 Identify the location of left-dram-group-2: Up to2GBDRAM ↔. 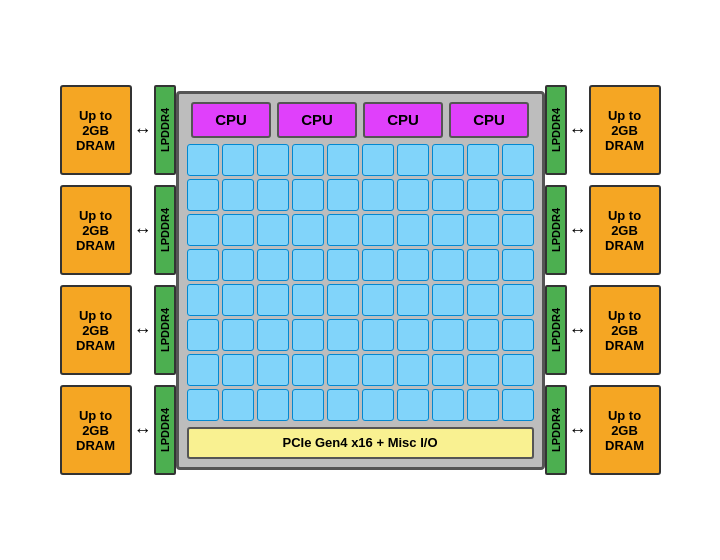
(107, 230).